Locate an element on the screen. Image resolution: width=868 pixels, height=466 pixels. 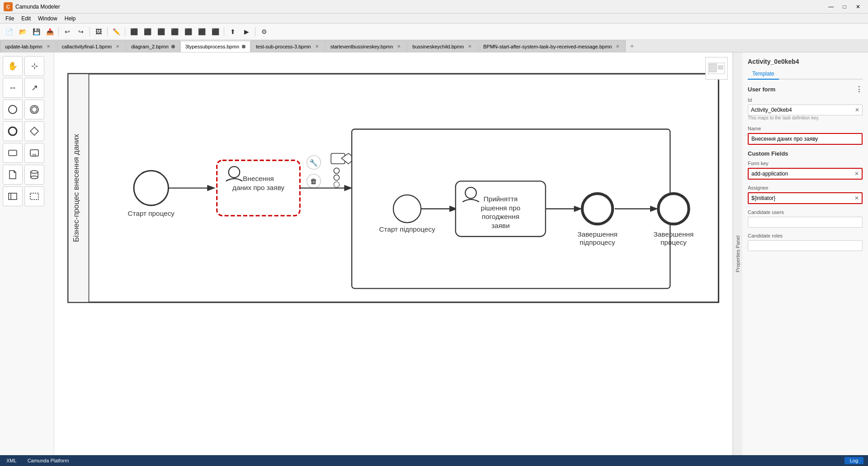
maximize-button: □ is located at coordinates (844, 7).